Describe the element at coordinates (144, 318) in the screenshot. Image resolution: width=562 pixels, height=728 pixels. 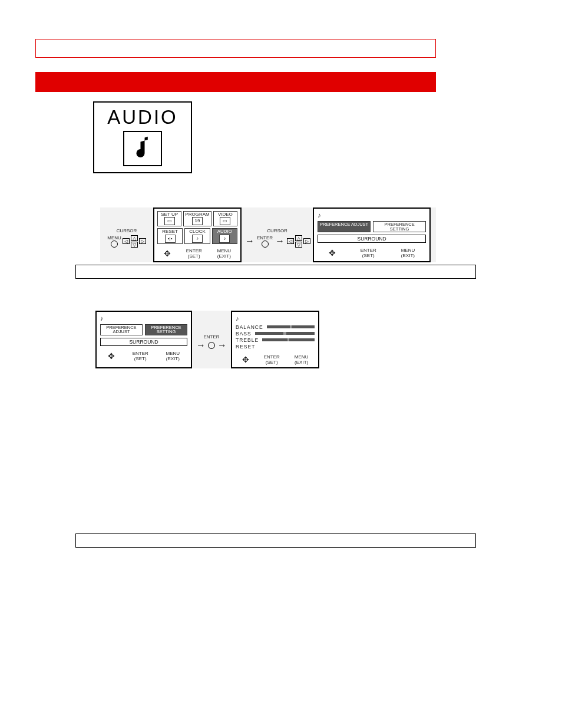
I see `music-note-small-icon-2: ♪` at that location.